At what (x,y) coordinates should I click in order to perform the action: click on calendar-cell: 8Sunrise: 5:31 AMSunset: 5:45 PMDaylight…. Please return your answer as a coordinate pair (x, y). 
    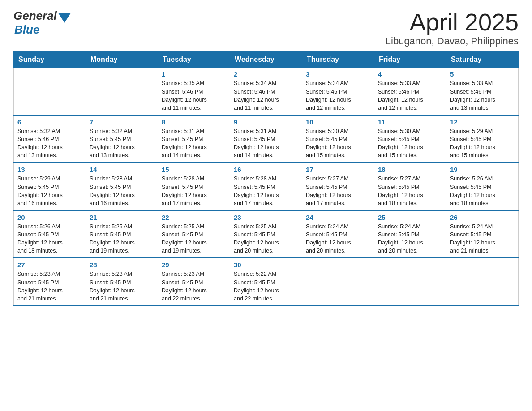
    Looking at the image, I should click on (194, 139).